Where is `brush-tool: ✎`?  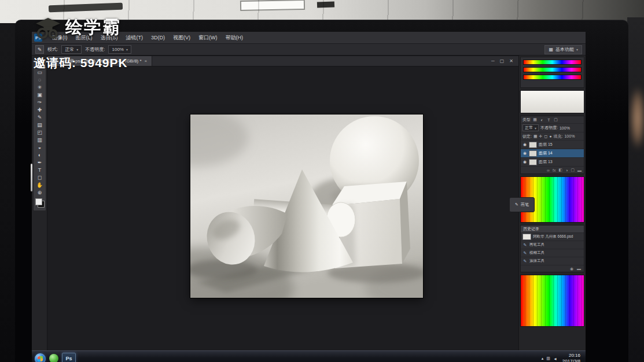
brush-tool: ✎ is located at coordinates (39, 117).